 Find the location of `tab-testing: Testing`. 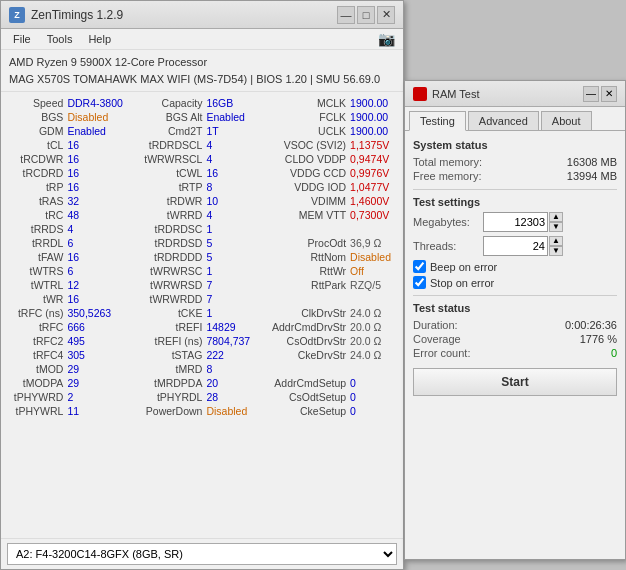

tab-testing: Testing is located at coordinates (438, 121).